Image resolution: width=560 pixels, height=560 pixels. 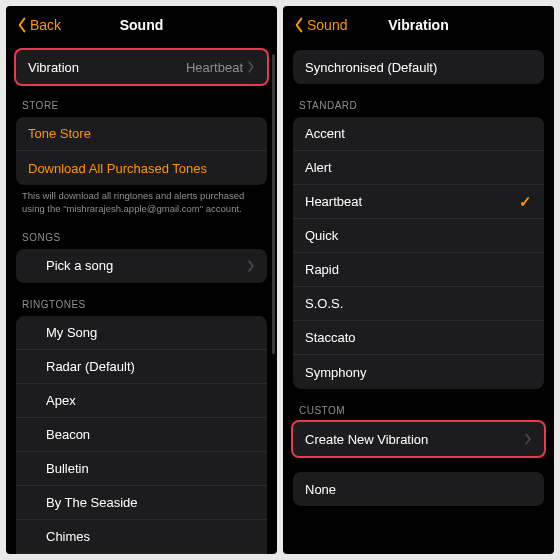 I want to click on download-all-label: Download All Purchased Tones, so click(x=118, y=168).